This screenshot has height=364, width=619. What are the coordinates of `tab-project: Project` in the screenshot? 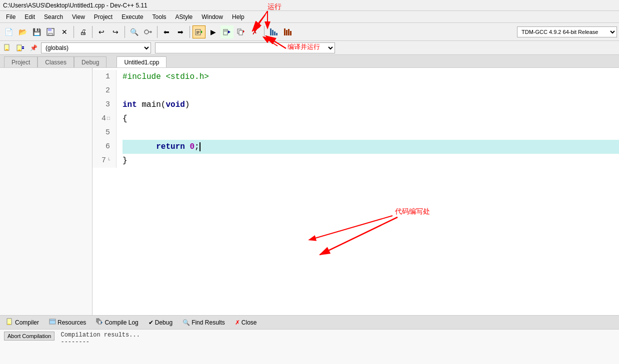 It's located at (21, 62).